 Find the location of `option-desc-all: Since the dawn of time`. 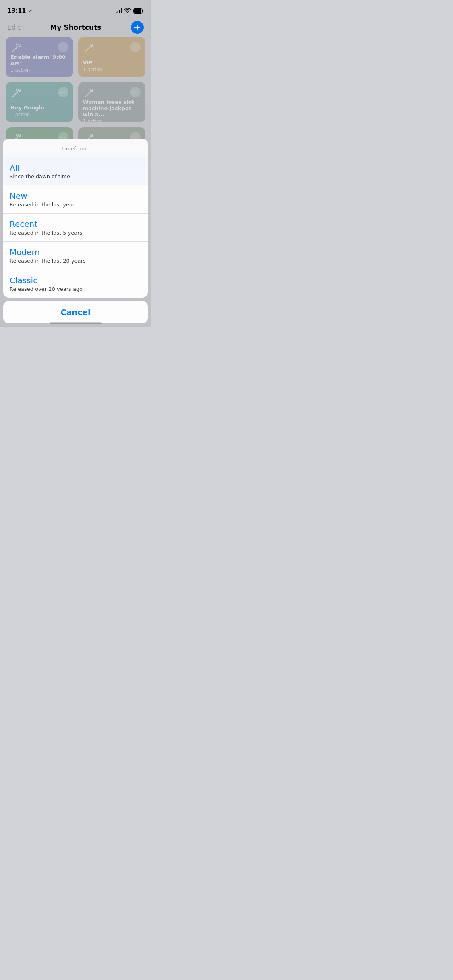

option-desc-all: Since the dawn of time is located at coordinates (76, 176).